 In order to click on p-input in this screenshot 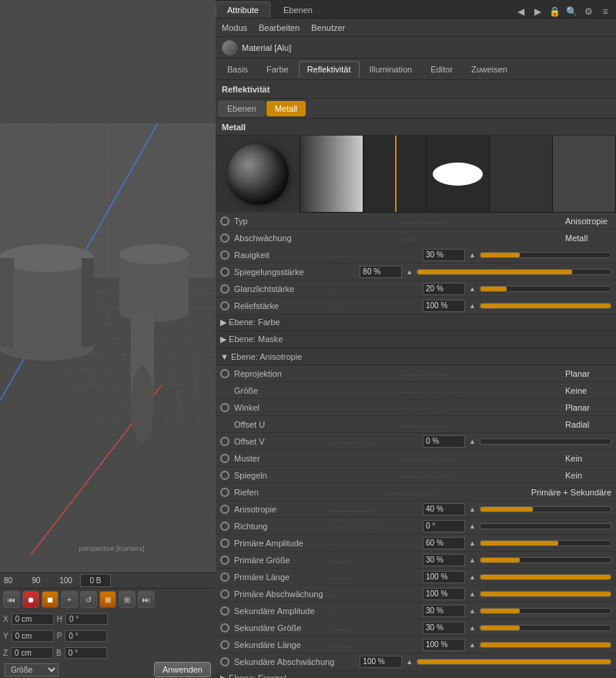, I will do `click(86, 636)`.